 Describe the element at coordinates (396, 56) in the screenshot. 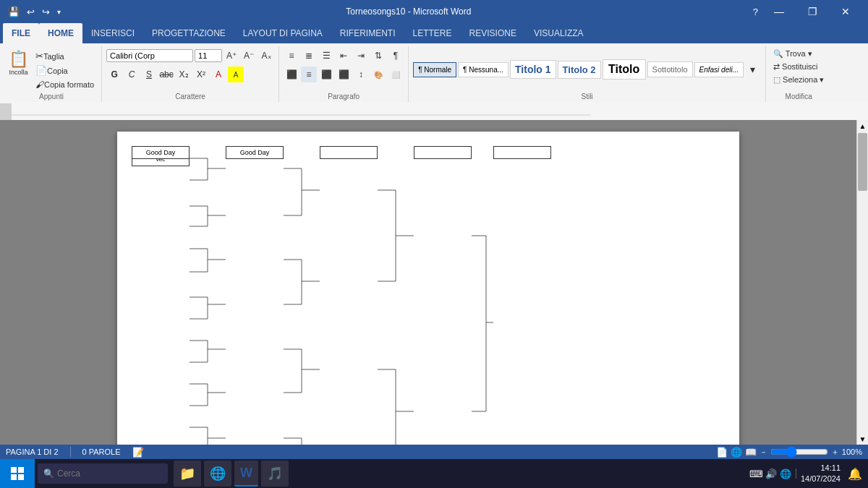

I see `show-formatting-btn: ¶` at that location.